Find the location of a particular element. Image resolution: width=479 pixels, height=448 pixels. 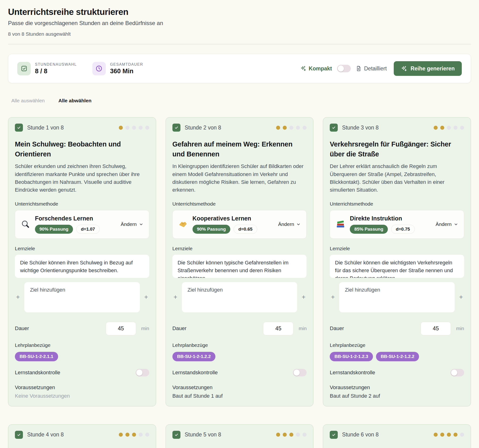

metric-gesamtdauer: GESAMTDAUER 360 Min is located at coordinates (118, 69).